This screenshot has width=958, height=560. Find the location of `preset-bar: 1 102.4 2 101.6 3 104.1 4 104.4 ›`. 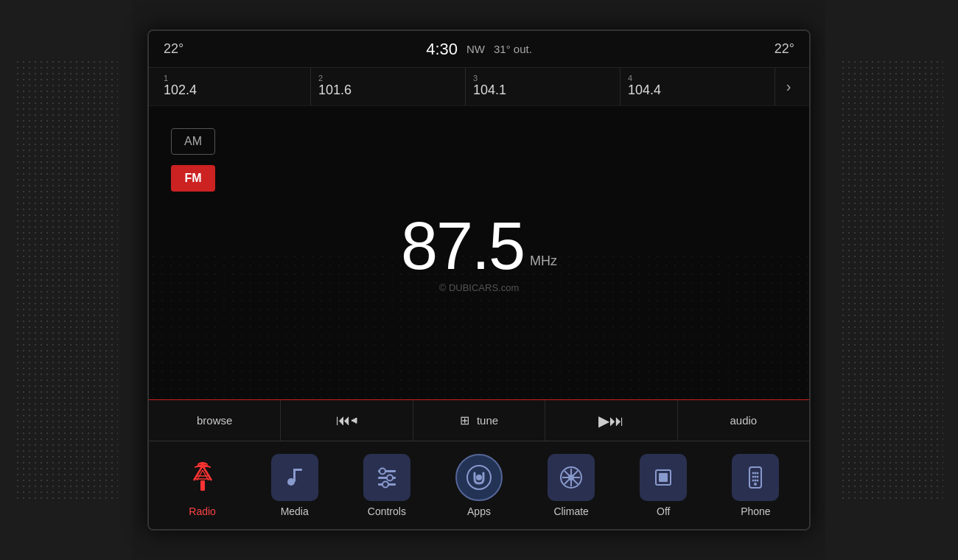

preset-bar: 1 102.4 2 101.6 3 104.1 4 104.4 › is located at coordinates (479, 87).